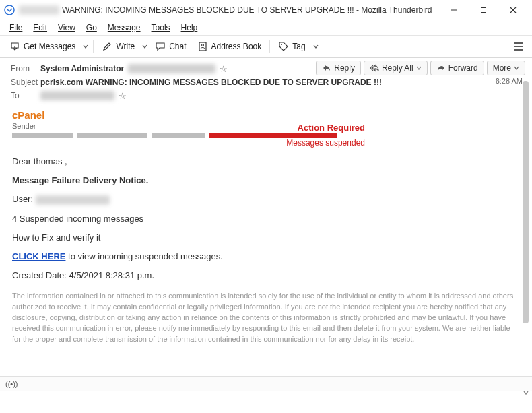  Describe the element at coordinates (82, 69) in the screenshot. I see `from-name: System Administrator` at that location.